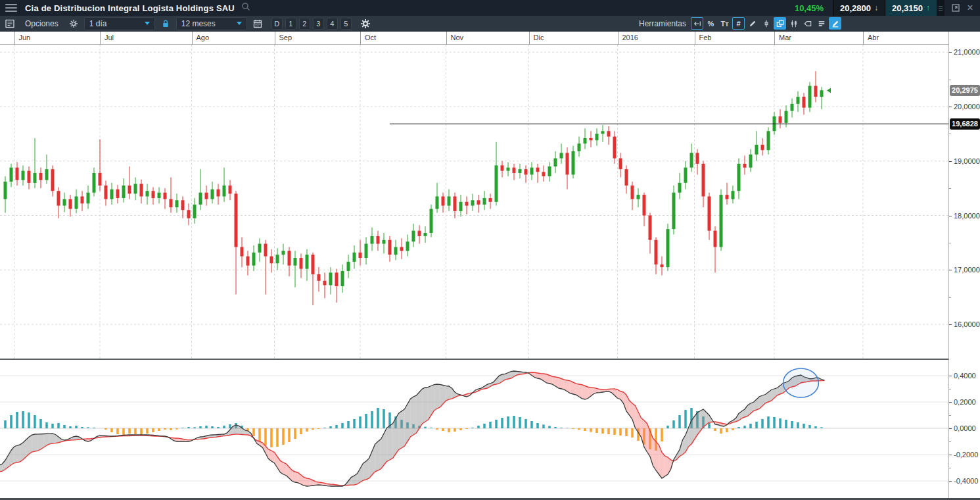 This screenshot has width=980, height=500. Describe the element at coordinates (490, 38) in the screenshot. I see `time-axis-header: JunJulAgoSepOctNovDic2016FebMarAbr` at that location.